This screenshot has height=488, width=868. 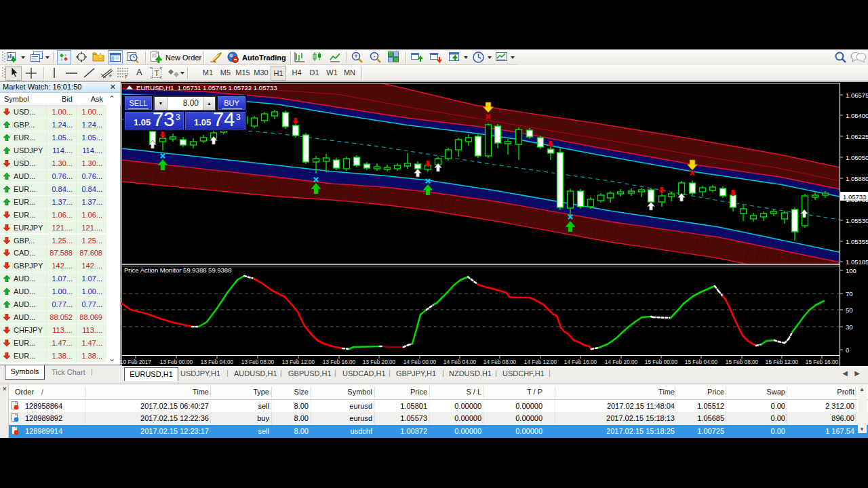 What do you see at coordinates (857, 221) in the screenshot?
I see `svg-text: 1.05530` at bounding box center [857, 221].